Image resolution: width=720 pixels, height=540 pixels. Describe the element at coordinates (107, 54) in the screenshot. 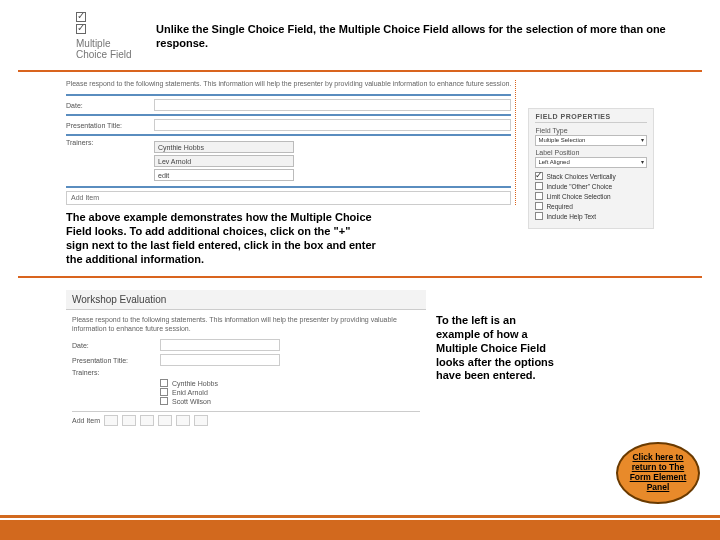

I see `title-line2: Choice Field` at that location.